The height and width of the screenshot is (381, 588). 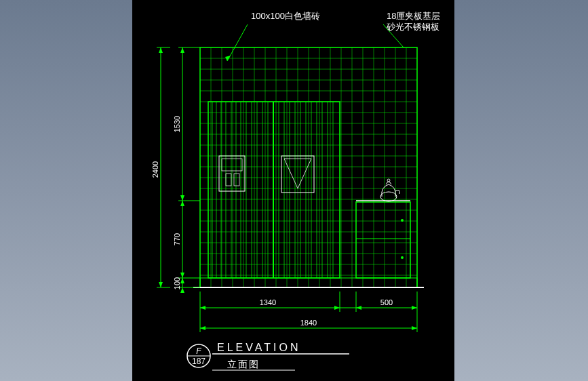 What do you see at coordinates (187, 170) in the screenshot?
I see `dim-height-segments: 1530 770 100` at bounding box center [187, 170].